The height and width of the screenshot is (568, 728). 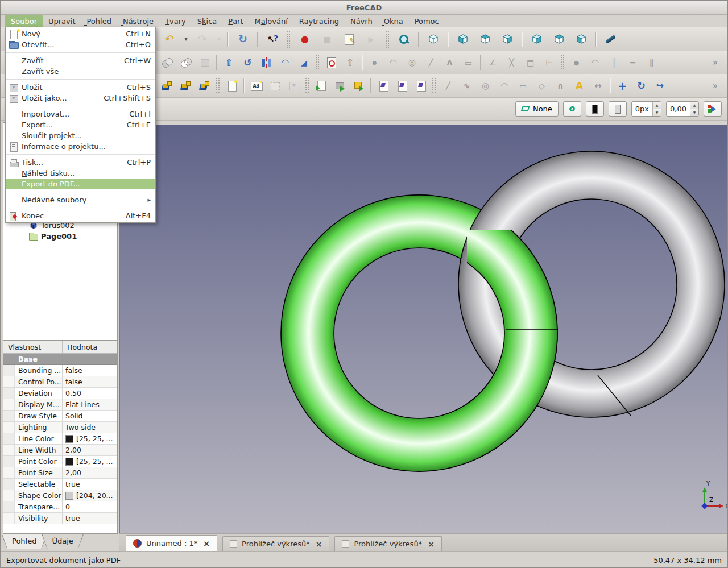 What do you see at coordinates (60, 519) in the screenshot?
I see `property-row-visibility: Visibilitytrue` at bounding box center [60, 519].